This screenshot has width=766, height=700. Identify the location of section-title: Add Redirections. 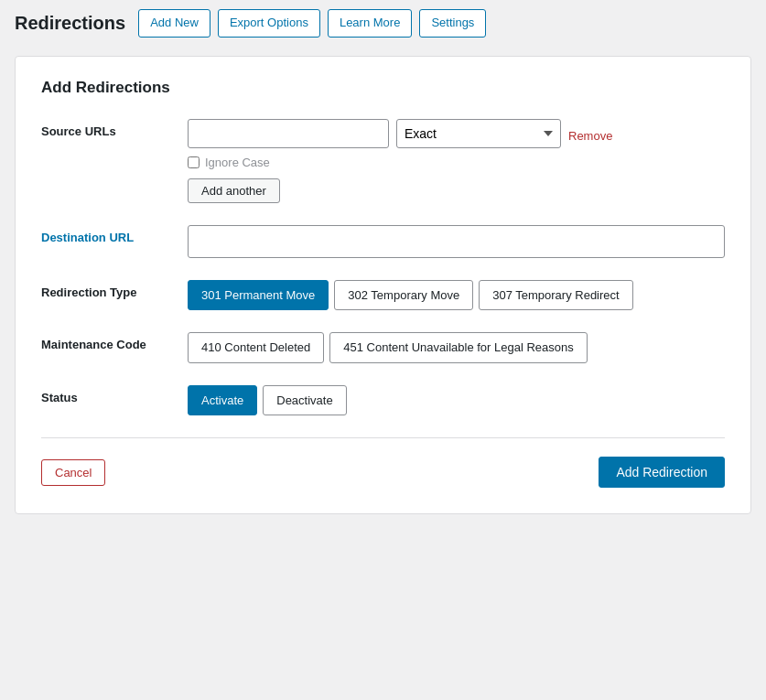
(383, 88).